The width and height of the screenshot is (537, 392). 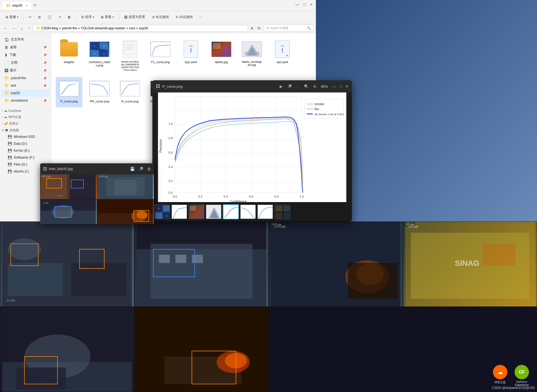 I want to click on rotate-right-button: ↻ 向右旋转, so click(x=184, y=17).